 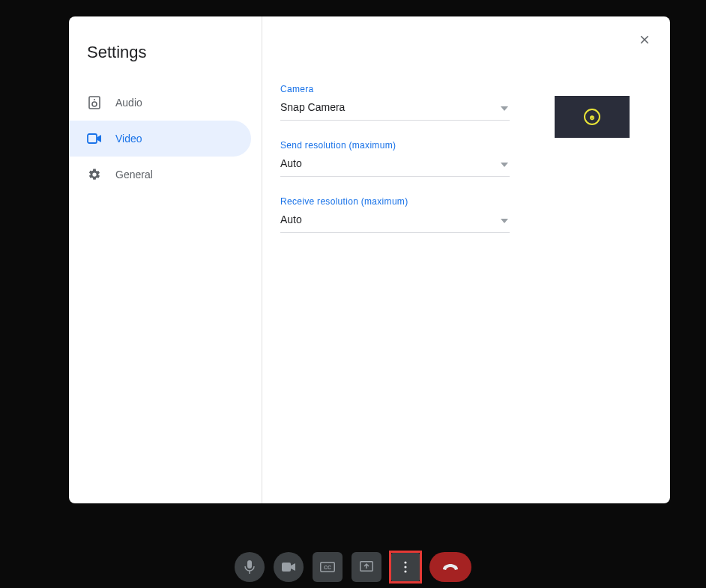 I want to click on receive-resolution-dropdown: Auto, so click(x=395, y=220).